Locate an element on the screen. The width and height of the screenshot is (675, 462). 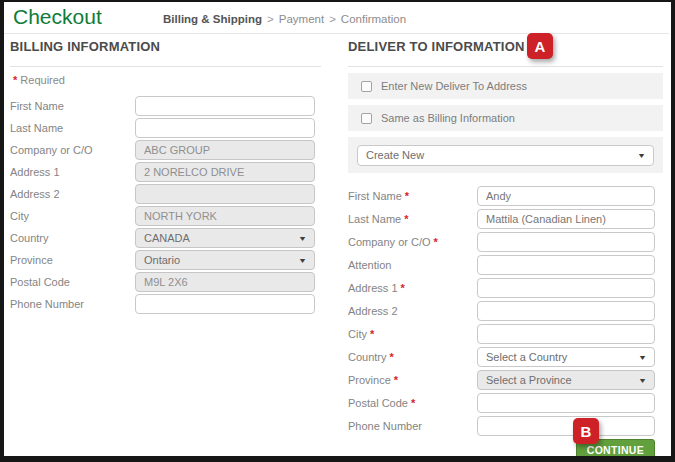
billing-country-select: CANADA ▼ is located at coordinates (225, 238).